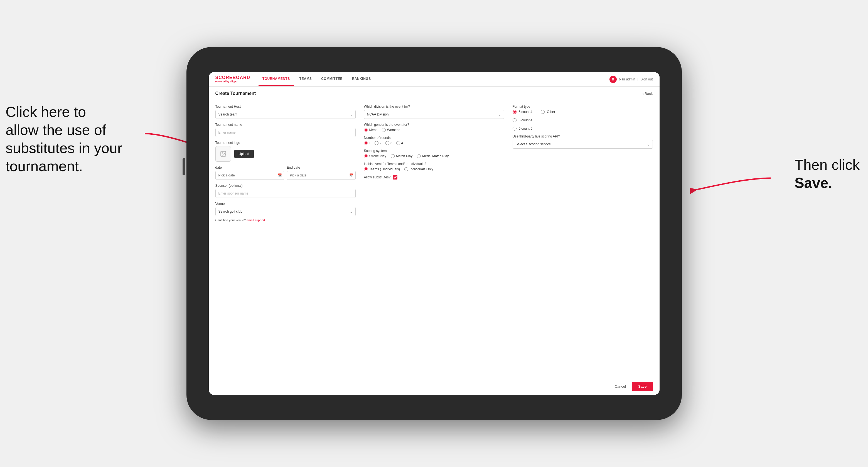 Image resolution: width=868 pixels, height=467 pixels. Describe the element at coordinates (515, 112) in the screenshot. I see `format-5count4-radio` at that location.